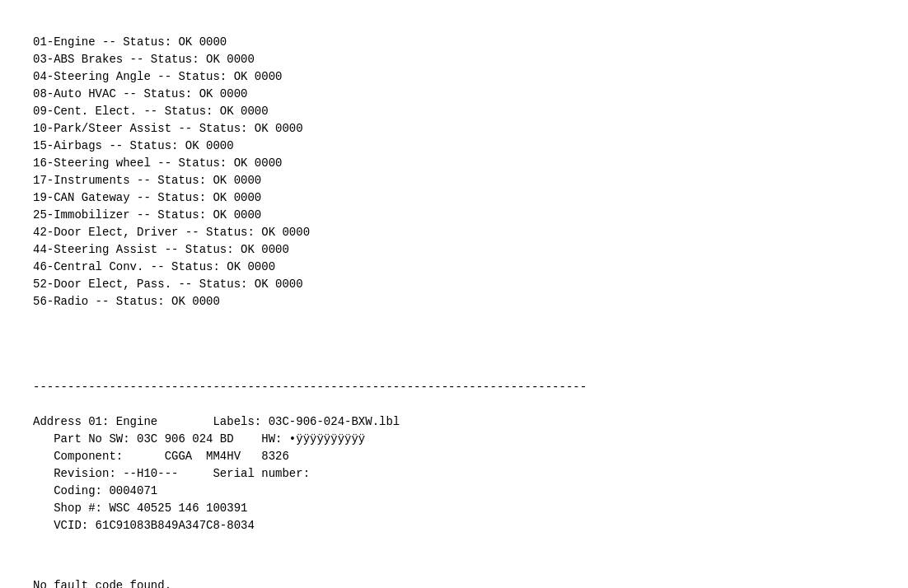  What do you see at coordinates (454, 583) in the screenshot?
I see `fault-section: No fault code found.Readiness: 0000 0000` at bounding box center [454, 583].